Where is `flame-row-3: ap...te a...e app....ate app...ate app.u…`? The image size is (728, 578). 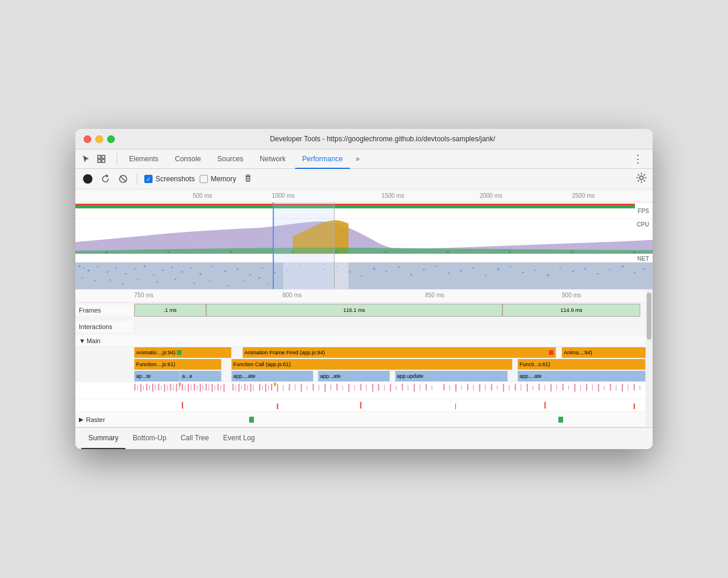 flame-row-3: ap...te a...e app....ate app...ate app.u… is located at coordinates (360, 377).